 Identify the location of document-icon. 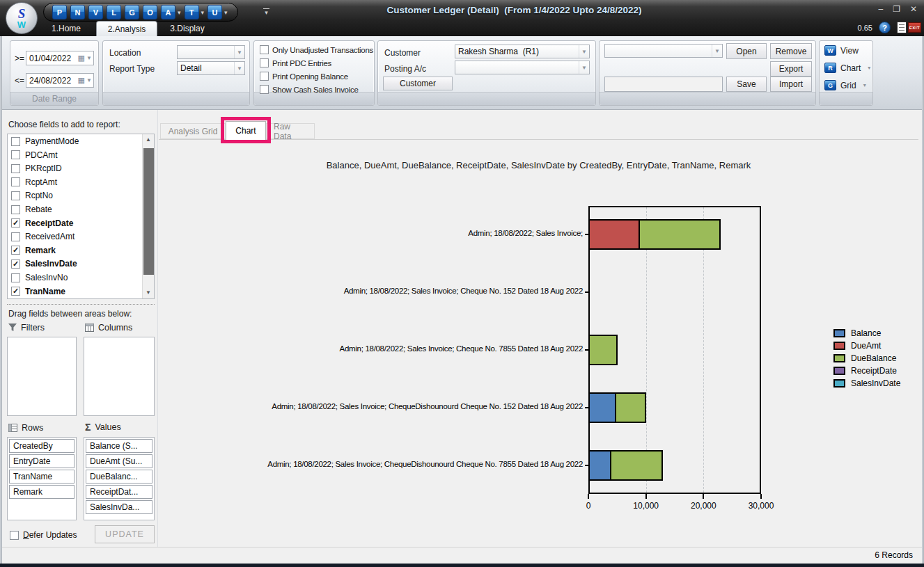
(902, 28).